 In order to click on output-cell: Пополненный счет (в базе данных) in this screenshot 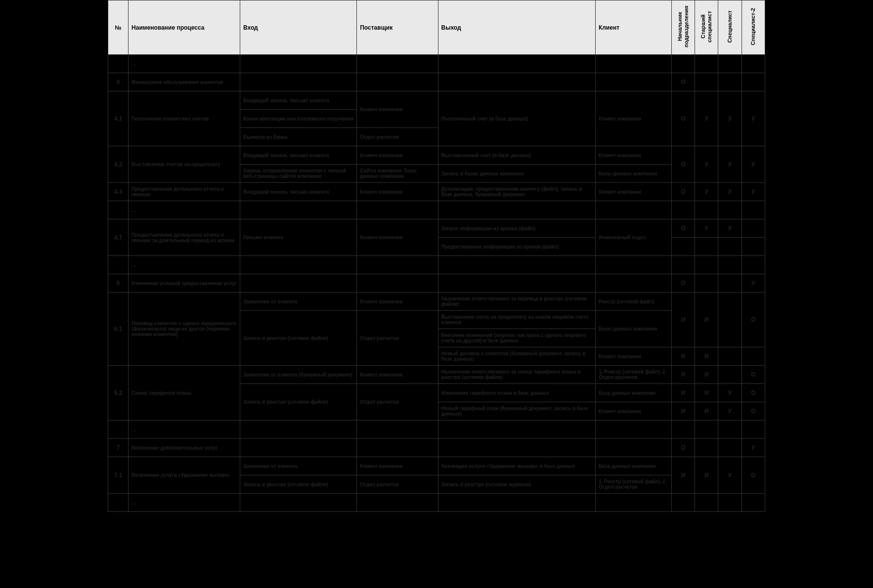, I will do `click(517, 119)`.